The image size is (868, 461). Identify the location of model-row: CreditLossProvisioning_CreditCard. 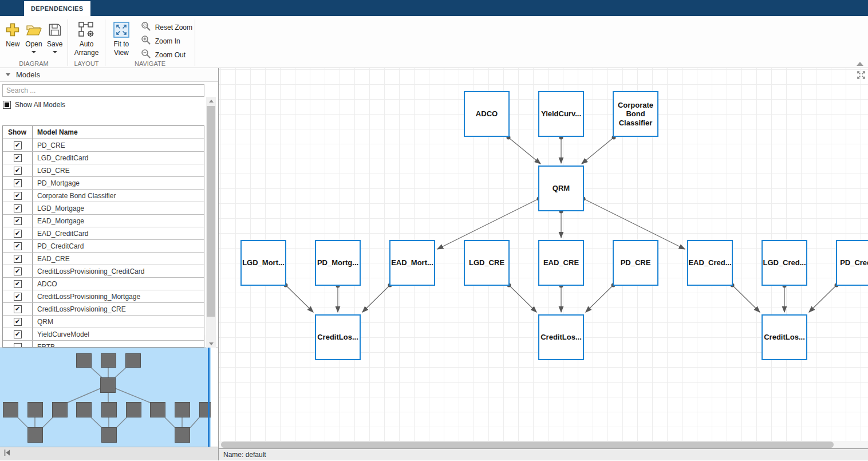
(103, 271).